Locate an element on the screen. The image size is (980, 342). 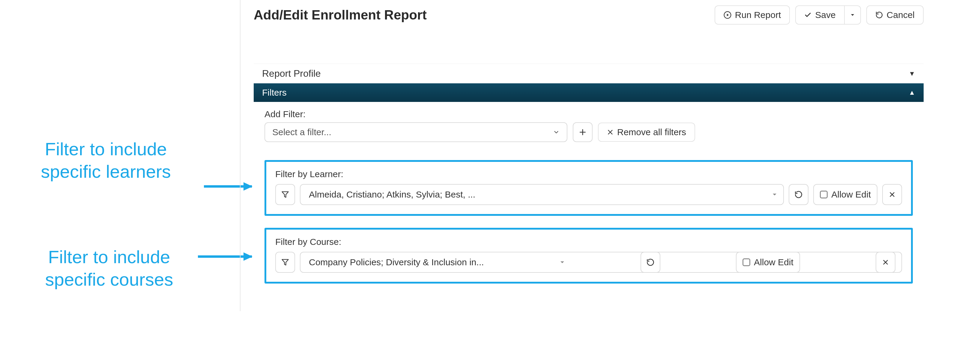
filter-row: Almeida, Cristiano; Atkins, Sylvia; Best… is located at coordinates (589, 195).